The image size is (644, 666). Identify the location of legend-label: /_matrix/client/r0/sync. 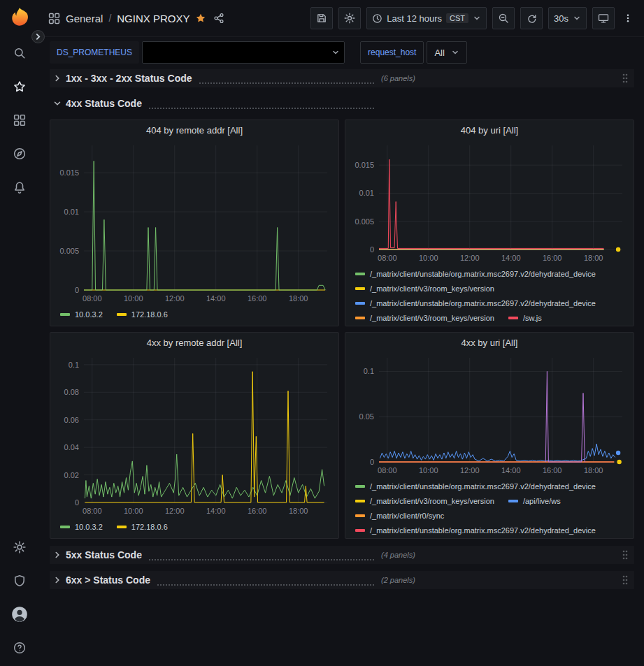
(407, 516).